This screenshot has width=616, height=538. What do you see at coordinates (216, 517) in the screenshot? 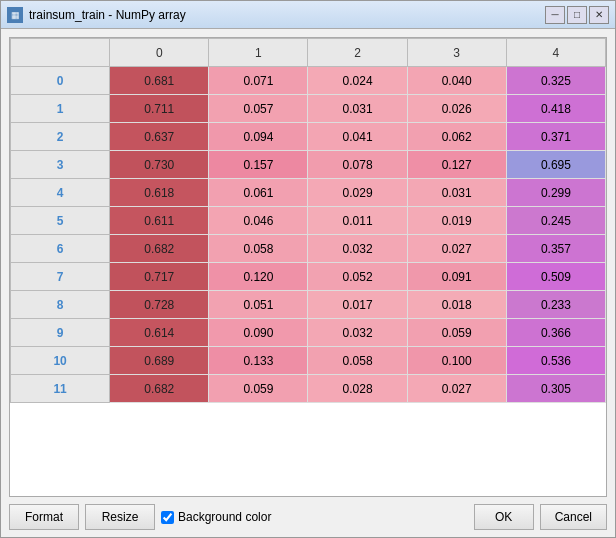
I see `bg-color-checkbox-label: Background color` at bounding box center [216, 517].